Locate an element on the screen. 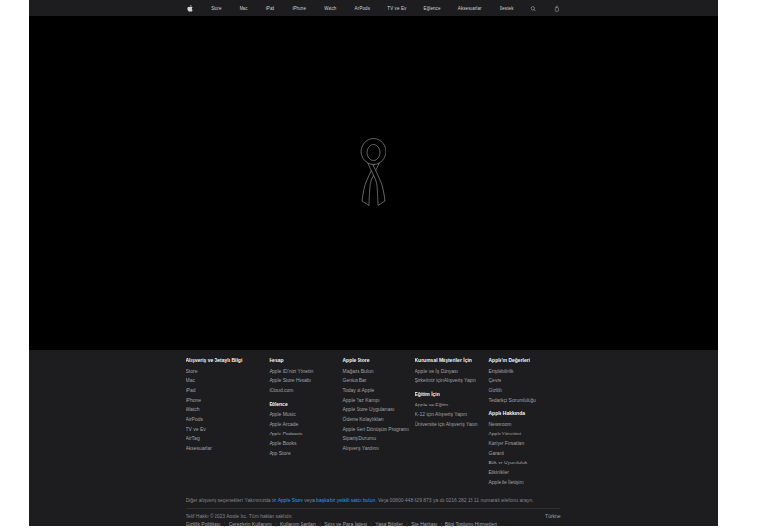 The image size is (773, 532). footer-link: Apple ID'nizi Yönetin is located at coordinates (306, 371).